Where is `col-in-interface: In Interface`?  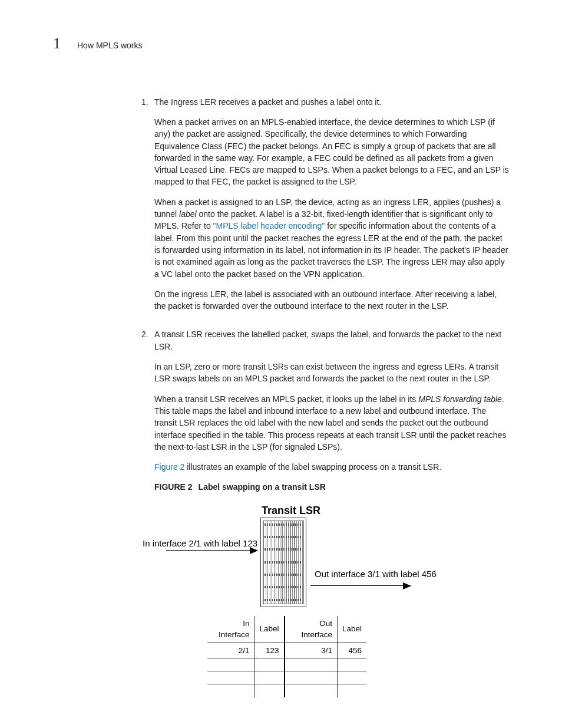
col-in-interface: In Interface is located at coordinates (231, 630).